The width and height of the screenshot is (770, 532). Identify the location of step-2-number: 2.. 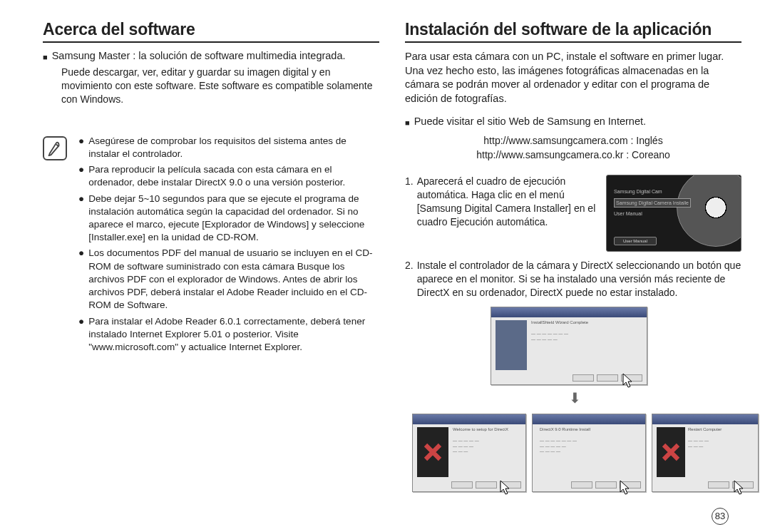
(409, 280).